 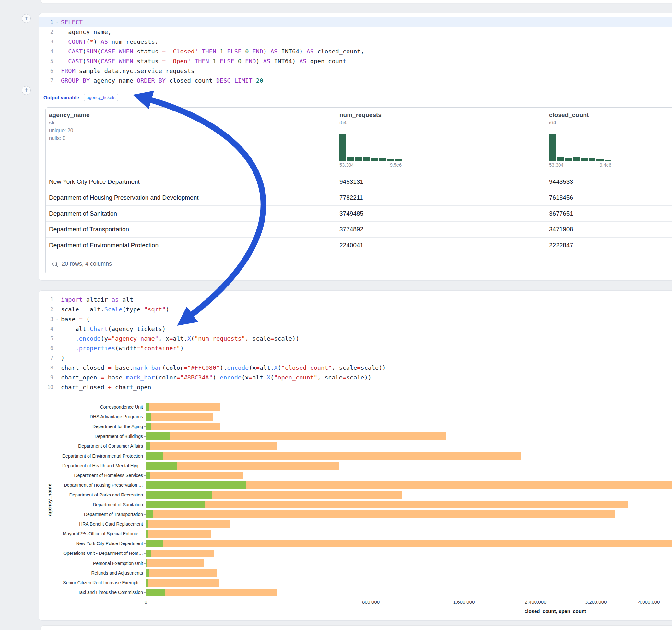 I want to click on histogram-min: 53,304, so click(x=556, y=165).